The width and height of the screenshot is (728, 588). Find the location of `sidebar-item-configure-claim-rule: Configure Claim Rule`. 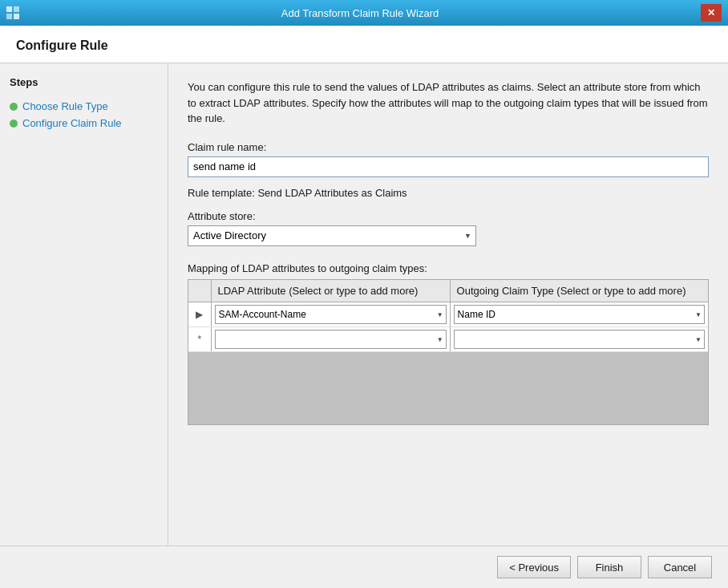

sidebar-item-configure-claim-rule: Configure Claim Rule is located at coordinates (83, 124).